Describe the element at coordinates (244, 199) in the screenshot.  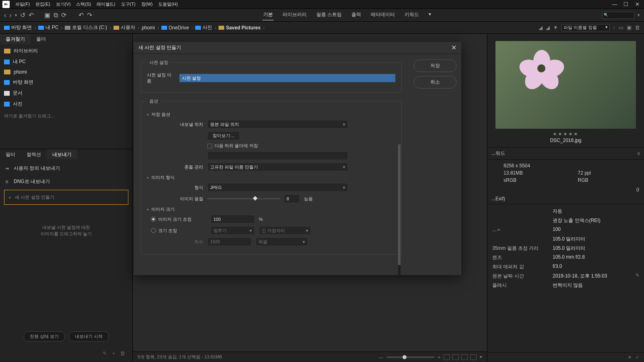
I see `quality-slider` at that location.